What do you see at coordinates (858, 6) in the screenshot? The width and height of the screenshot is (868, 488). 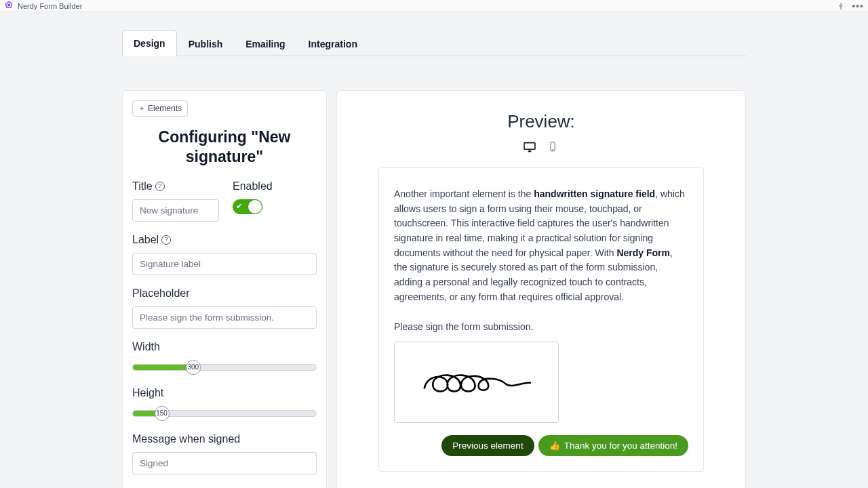 I see `more-icon: •••` at bounding box center [858, 6].